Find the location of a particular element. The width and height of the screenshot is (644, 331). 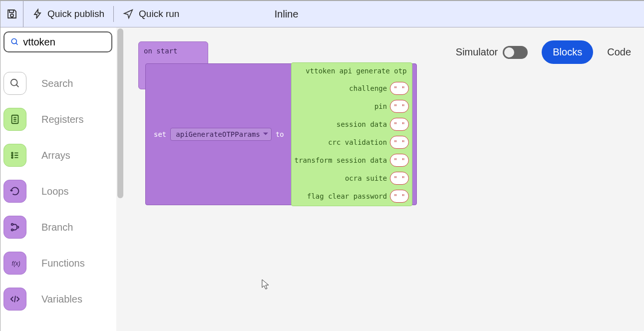

svg-text: f(x) is located at coordinates (16, 264).